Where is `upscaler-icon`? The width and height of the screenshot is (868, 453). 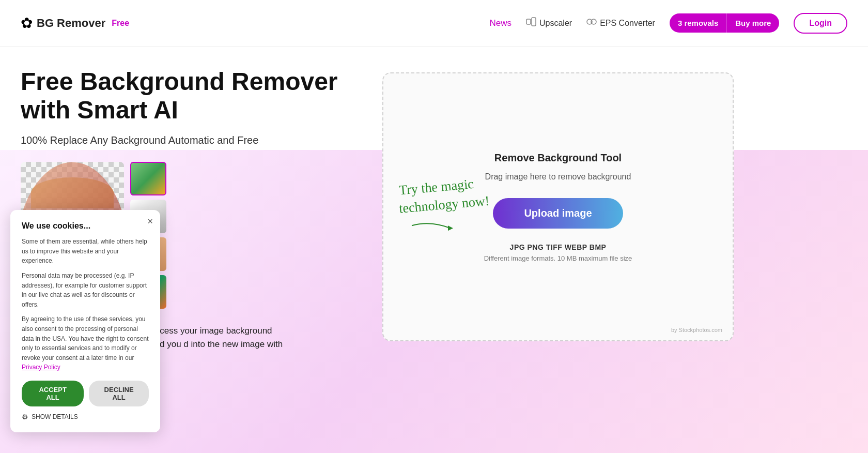
upscaler-icon is located at coordinates (531, 23).